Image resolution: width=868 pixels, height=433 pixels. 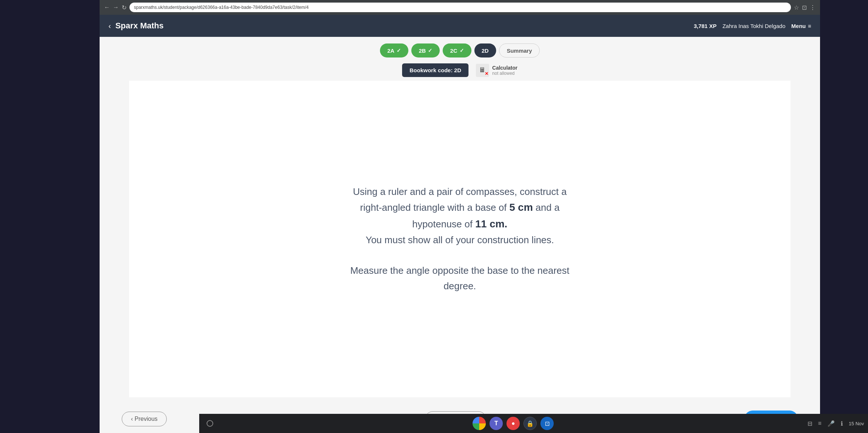 What do you see at coordinates (460, 239) in the screenshot?
I see `question-text: Using a ruler and a pair of compasses, c…` at bounding box center [460, 239].